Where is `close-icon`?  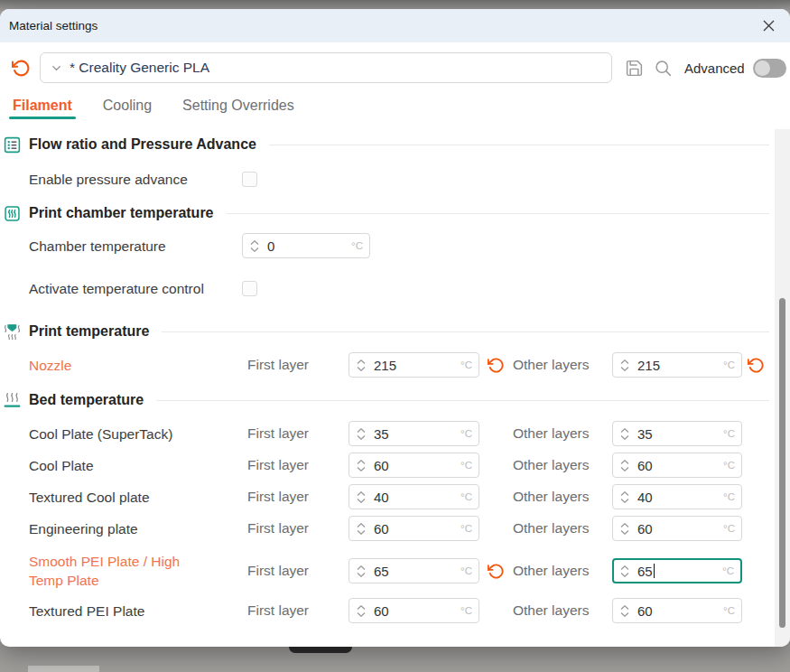
close-icon is located at coordinates (769, 25).